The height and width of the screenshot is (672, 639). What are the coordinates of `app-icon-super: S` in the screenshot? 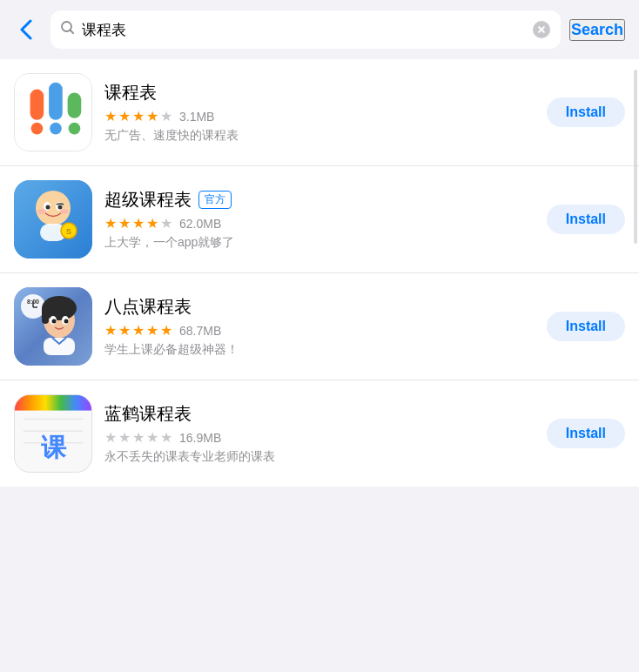 It's located at (53, 219).